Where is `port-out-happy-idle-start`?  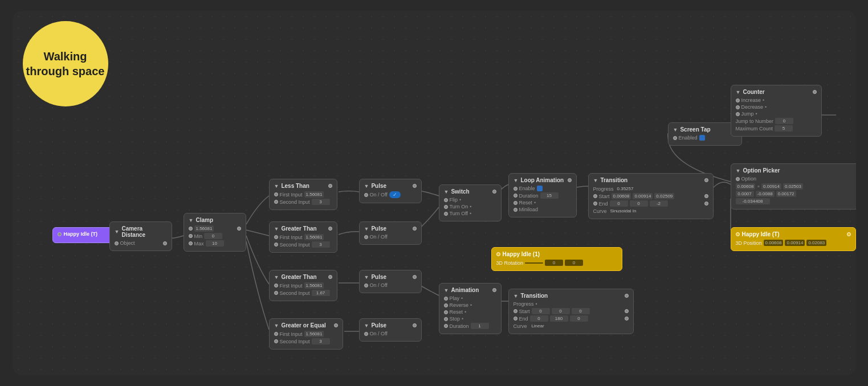
port-out-happy-idle-start is located at coordinates (59, 235).